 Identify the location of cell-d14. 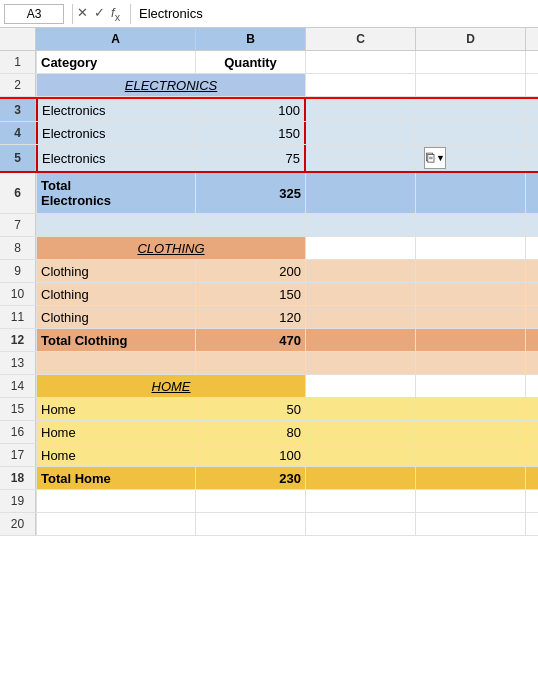
(471, 386).